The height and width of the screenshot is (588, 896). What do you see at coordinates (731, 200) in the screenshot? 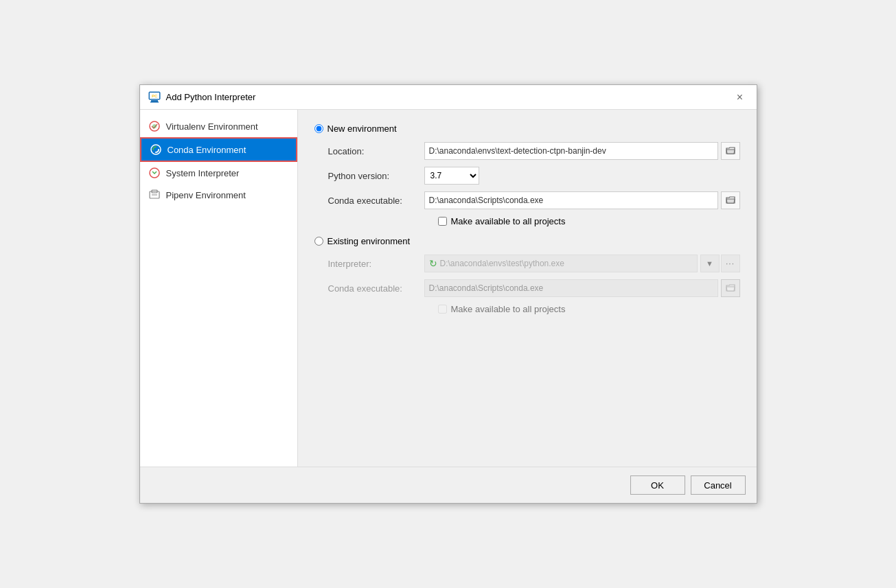
I see `conda-executable-browse-button` at bounding box center [731, 200].